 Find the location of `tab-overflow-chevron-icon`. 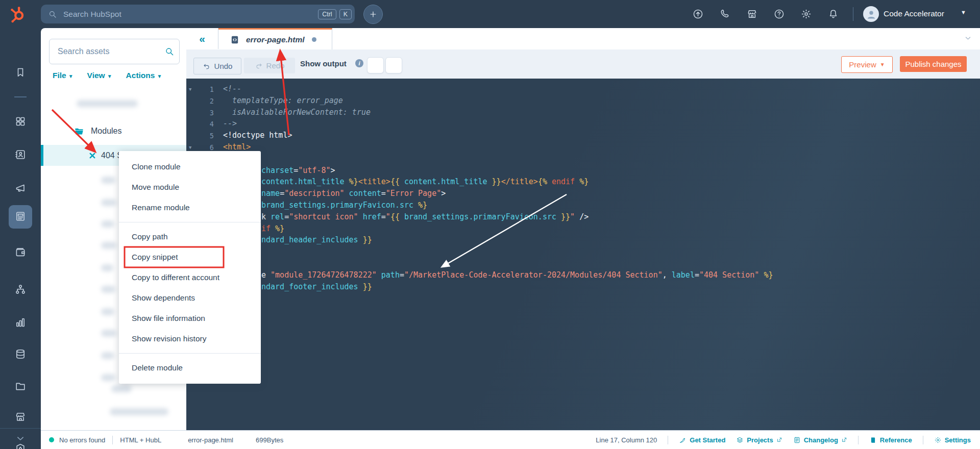

tab-overflow-chevron-icon is located at coordinates (968, 38).